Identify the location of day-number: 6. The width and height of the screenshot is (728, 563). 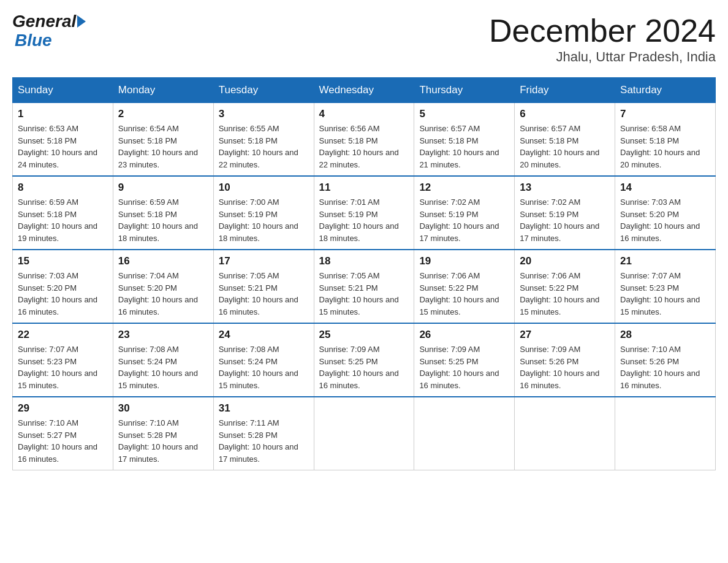
(565, 114).